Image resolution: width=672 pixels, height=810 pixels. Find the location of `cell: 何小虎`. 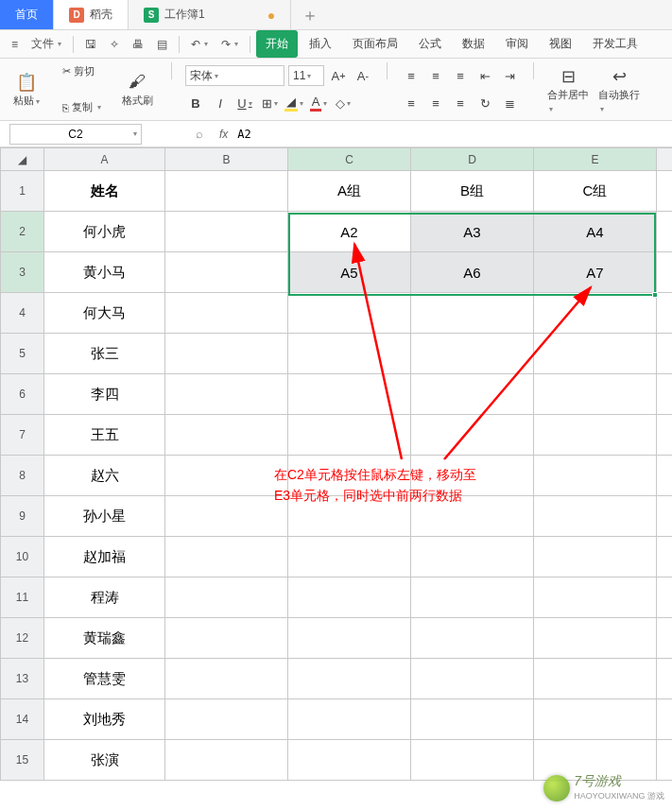

cell: 何小虎 is located at coordinates (105, 233).